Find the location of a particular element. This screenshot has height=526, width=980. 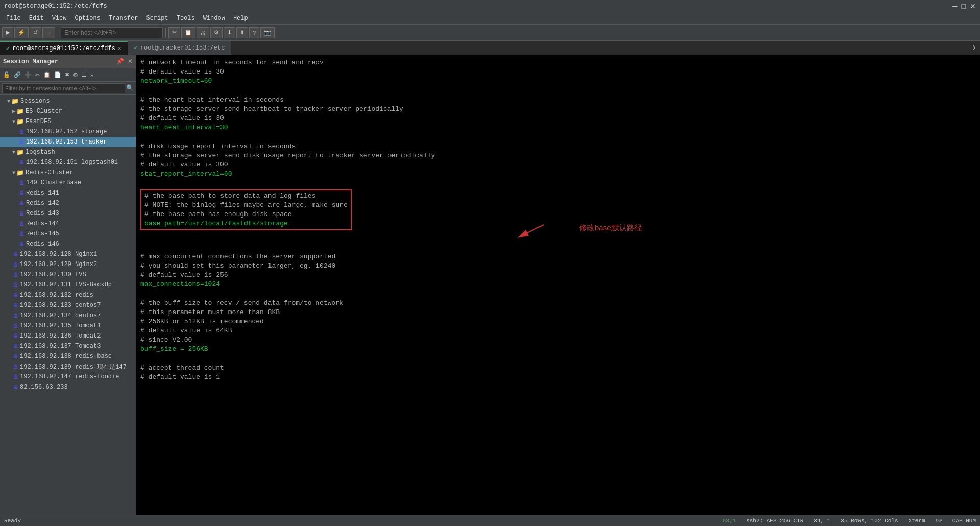

tree-redis-144: 🖥 Redis-144 is located at coordinates (68, 224).